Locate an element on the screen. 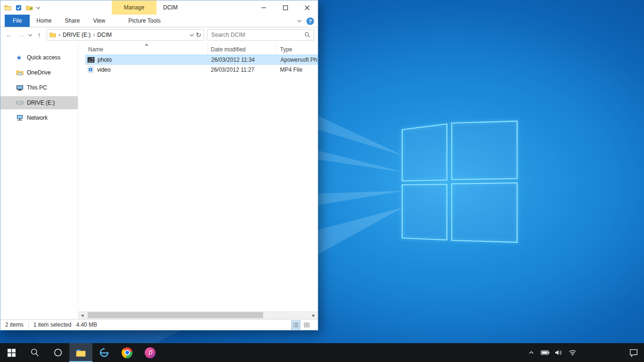  items-count: 2 items is located at coordinates (14, 325).